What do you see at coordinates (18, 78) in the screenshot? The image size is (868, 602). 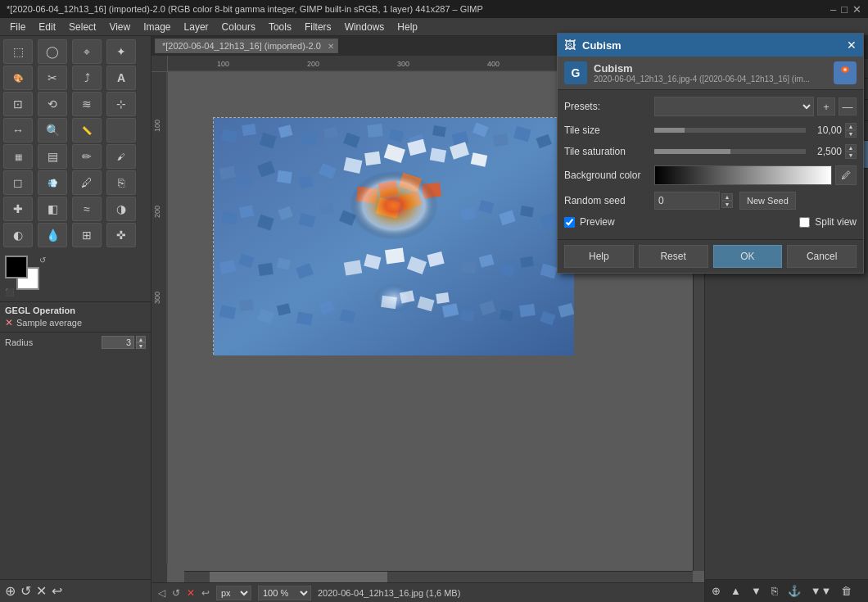 I see `tool-color-select: 🎨` at bounding box center [18, 78].